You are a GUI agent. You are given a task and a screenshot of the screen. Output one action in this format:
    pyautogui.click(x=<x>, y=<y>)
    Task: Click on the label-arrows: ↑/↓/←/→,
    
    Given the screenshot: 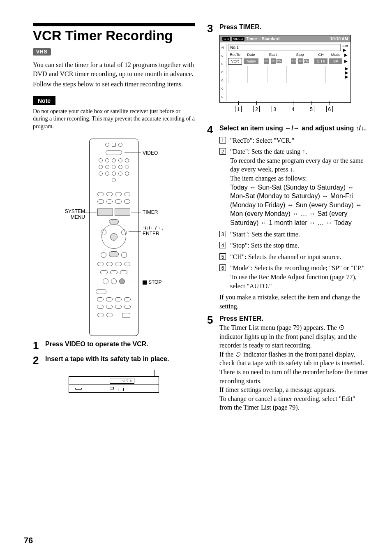 What is the action you would take?
    pyautogui.click(x=153, y=228)
    